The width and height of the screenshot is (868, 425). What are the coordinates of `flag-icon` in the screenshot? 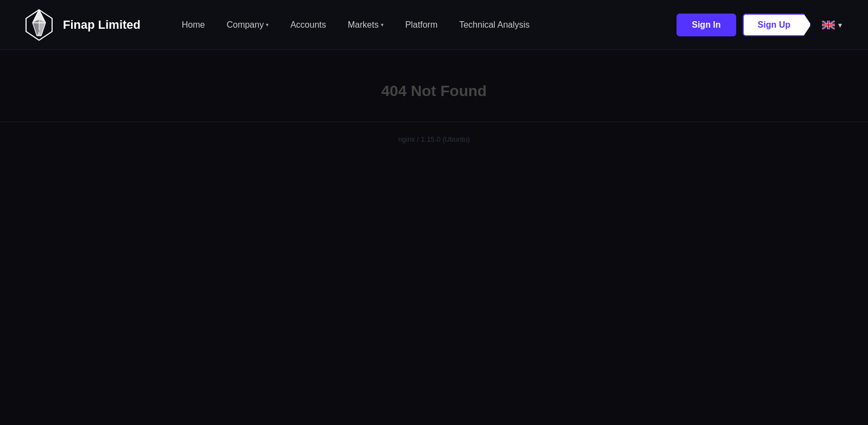 It's located at (828, 25).